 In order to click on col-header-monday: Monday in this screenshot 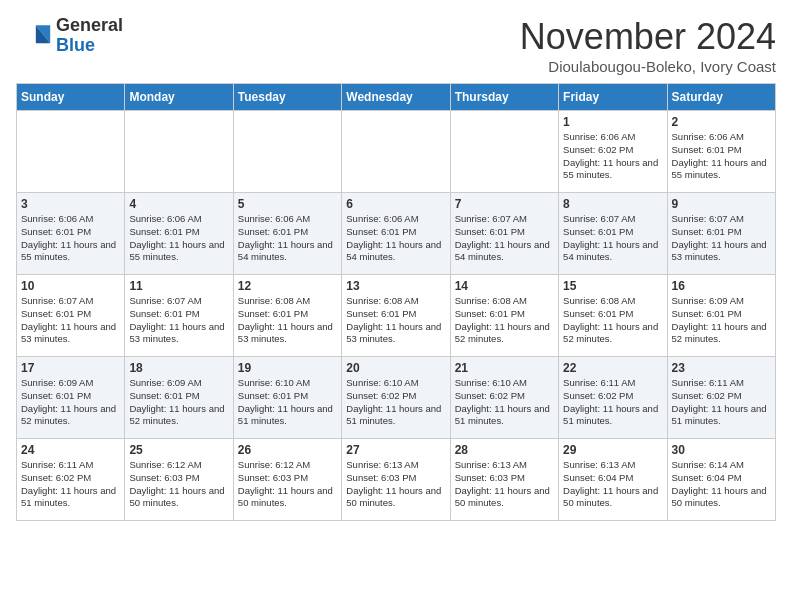, I will do `click(179, 98)`.